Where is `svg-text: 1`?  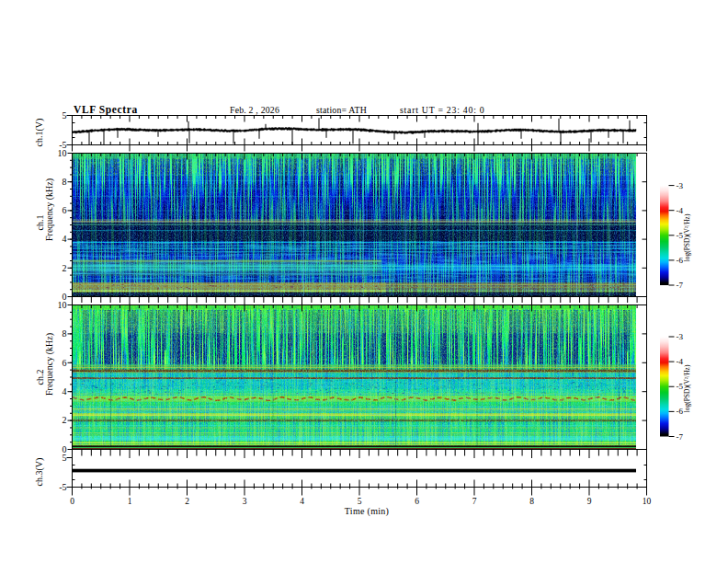
svg-text: 1 is located at coordinates (131, 501).